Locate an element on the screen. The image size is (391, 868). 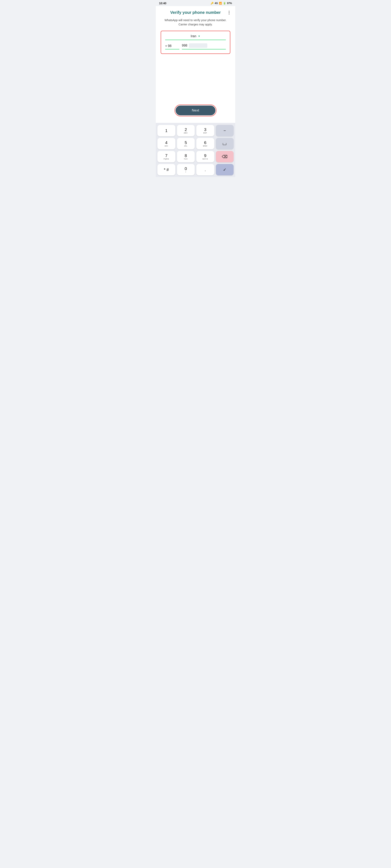
key-main-label: ⌴ is located at coordinates (225, 144).